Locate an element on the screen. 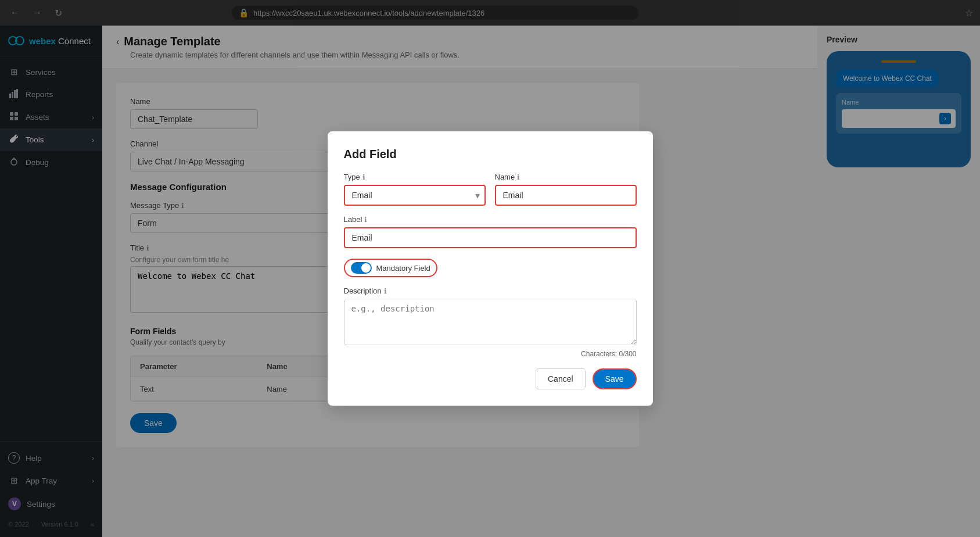 This screenshot has width=980, height=537. modal-save-button: Save is located at coordinates (615, 379).